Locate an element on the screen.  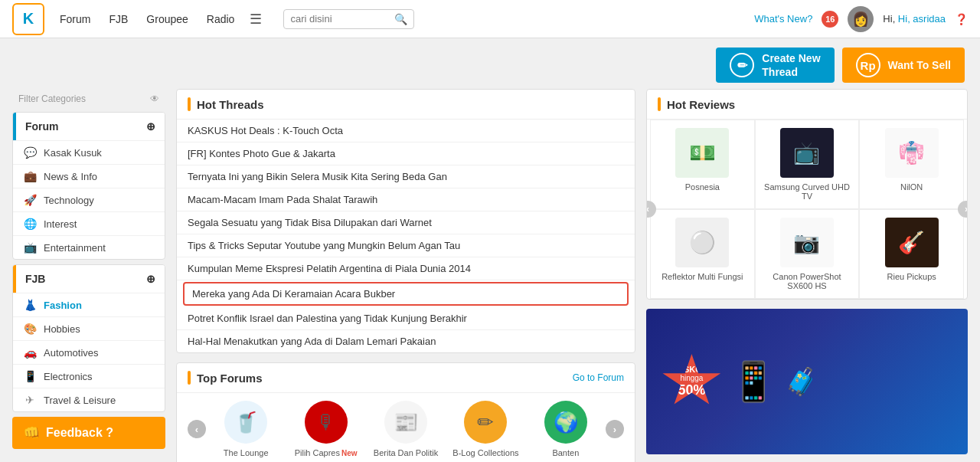
fjb-section-header: FJB ⊕ is located at coordinates (89, 279).